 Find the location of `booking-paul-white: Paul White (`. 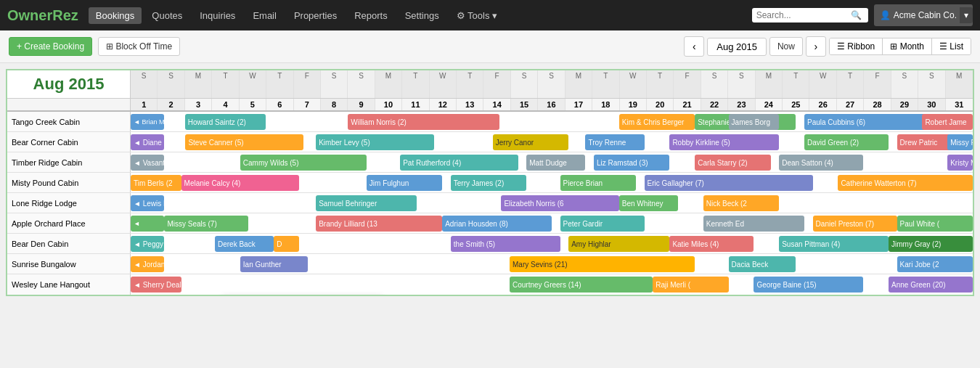

booking-paul-white: Paul White ( is located at coordinates (935, 224).